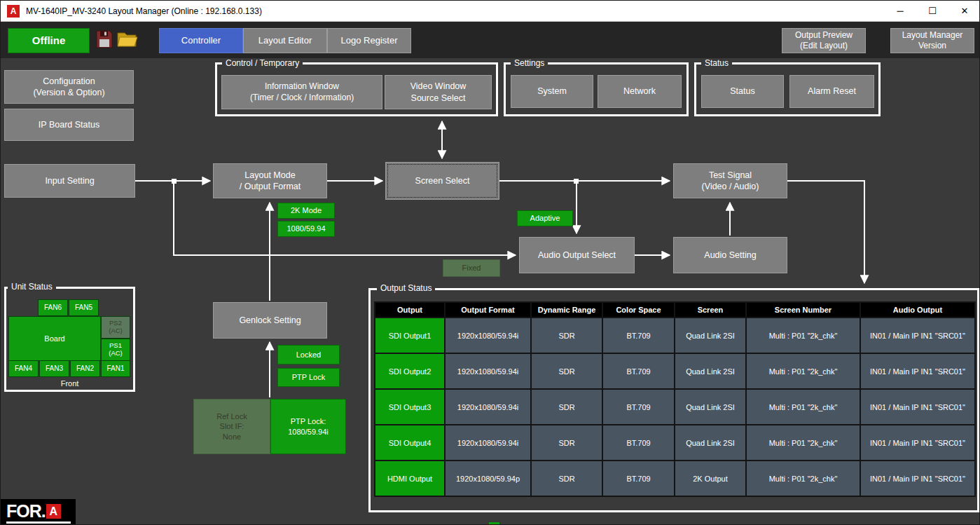 The image size is (980, 525). What do you see at coordinates (490, 40) in the screenshot?
I see `toolbar: Offline Controller Layout Editor Lo` at bounding box center [490, 40].